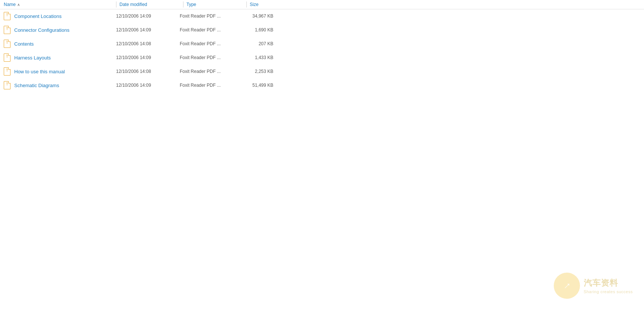 The image size is (644, 310). I want to click on file-name-text: Connector Configurations, so click(42, 30).